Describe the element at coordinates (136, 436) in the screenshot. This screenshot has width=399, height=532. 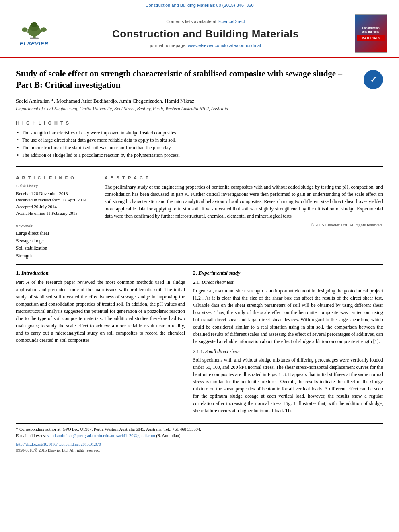
I see `email-link-2: saeid1120@gmail.com` at that location.